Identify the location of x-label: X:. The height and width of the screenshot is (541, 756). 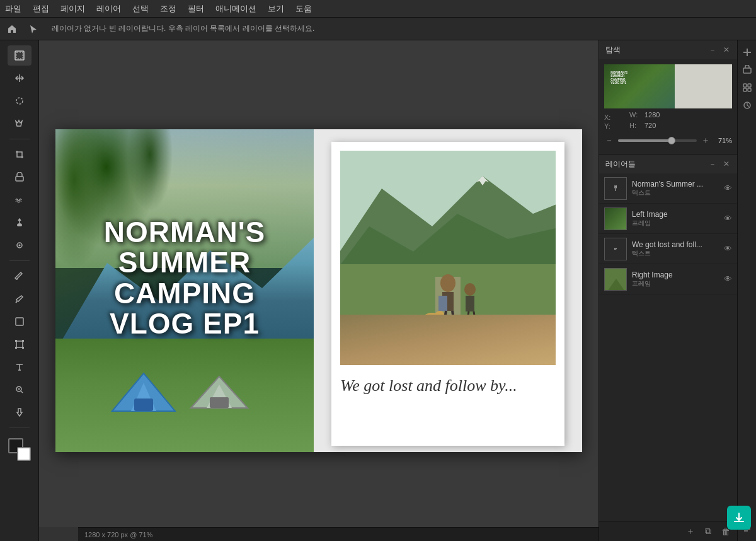
(610, 117).